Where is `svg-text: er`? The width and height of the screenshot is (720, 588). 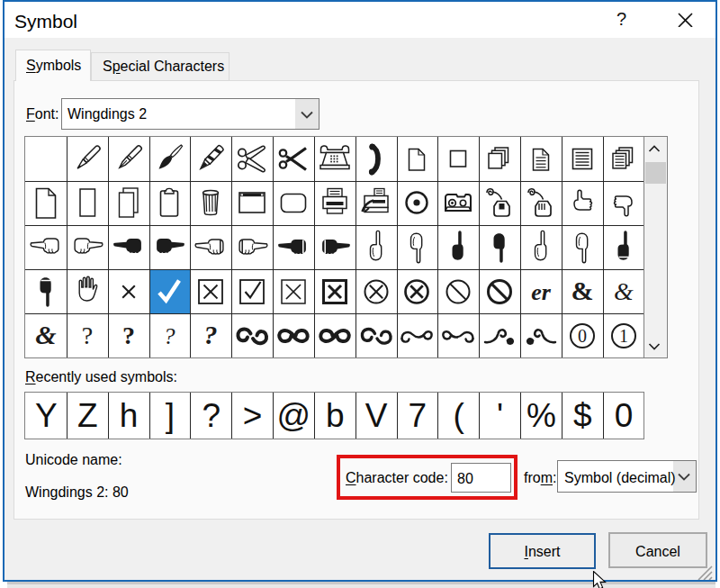 svg-text: er is located at coordinates (542, 292).